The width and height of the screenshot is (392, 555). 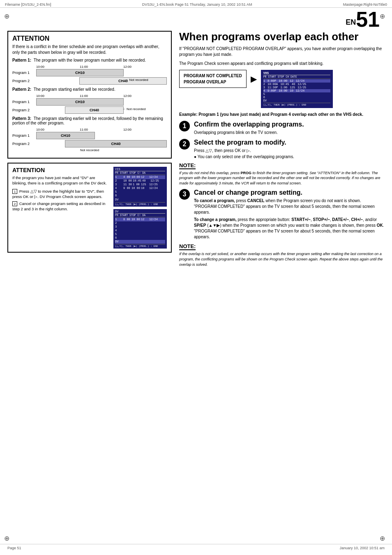 I want to click on vhs-right-row-4: 4 9:00P 10:00 10 12/24, so click(x=297, y=91).